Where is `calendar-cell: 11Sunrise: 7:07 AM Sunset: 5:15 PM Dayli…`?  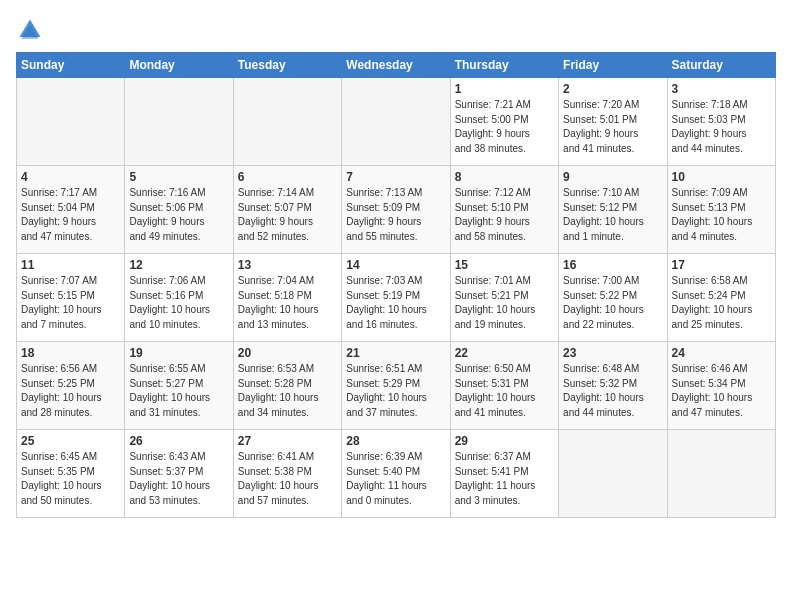
calendar-cell: 11Sunrise: 7:07 AM Sunset: 5:15 PM Dayli… is located at coordinates (71, 298).